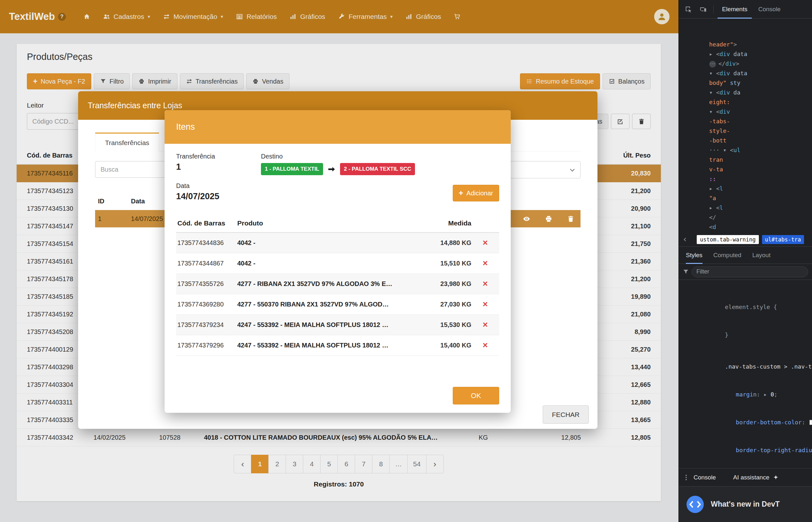 The height and width of the screenshot is (522, 812). I want to click on item-row: 1735774369280 4277 - 550370 RIBANA 2X1 3…, so click(338, 304).